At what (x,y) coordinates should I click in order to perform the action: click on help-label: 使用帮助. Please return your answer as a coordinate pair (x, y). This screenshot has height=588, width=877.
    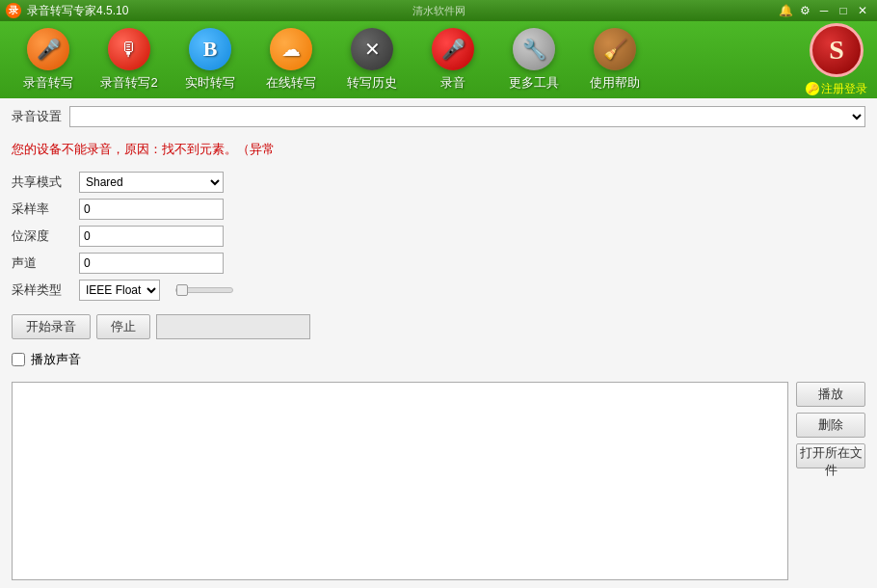
    Looking at the image, I should click on (615, 83).